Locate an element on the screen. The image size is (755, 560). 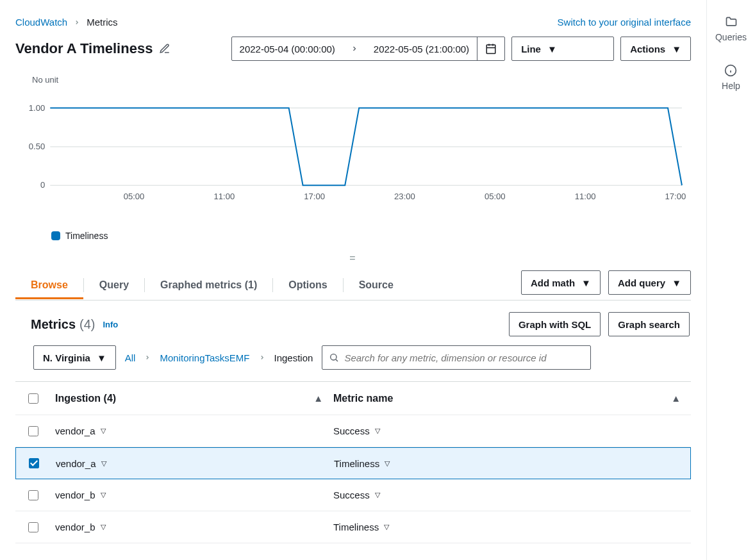
calendar-icon is located at coordinates (491, 49).